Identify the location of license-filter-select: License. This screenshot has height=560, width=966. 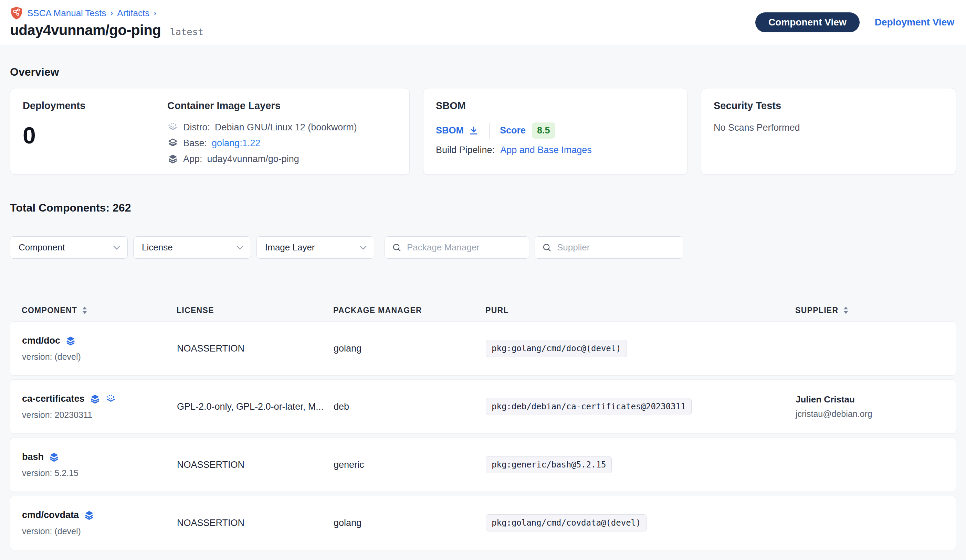
(192, 247).